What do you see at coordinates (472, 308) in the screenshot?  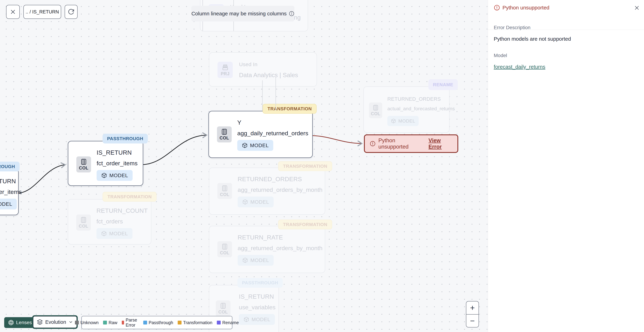 I see `zoom-in-button: +` at bounding box center [472, 308].